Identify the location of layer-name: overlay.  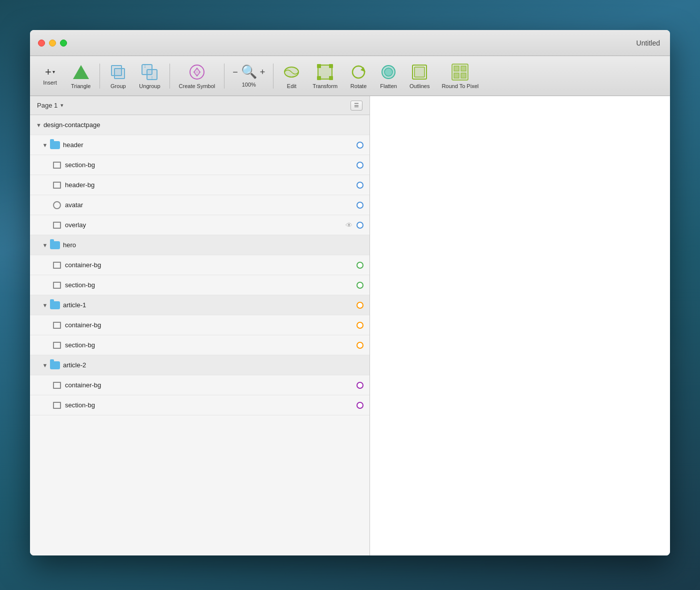
(205, 225).